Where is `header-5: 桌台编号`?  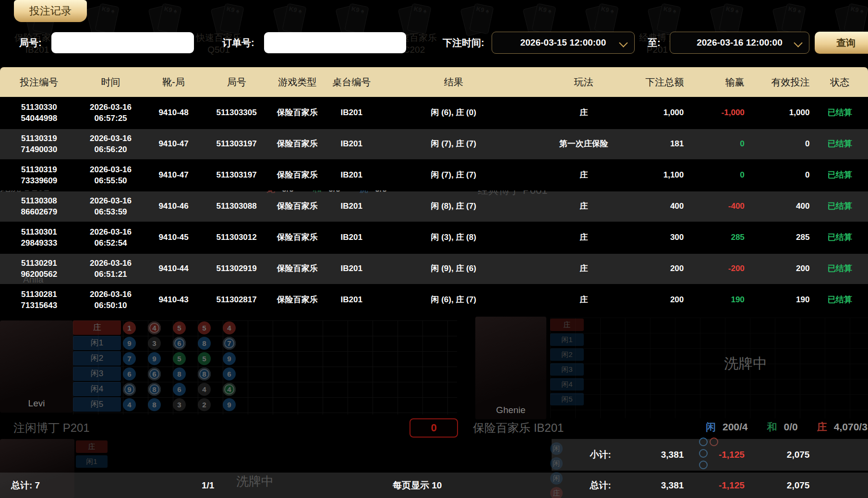 header-5: 桌台编号 is located at coordinates (351, 83).